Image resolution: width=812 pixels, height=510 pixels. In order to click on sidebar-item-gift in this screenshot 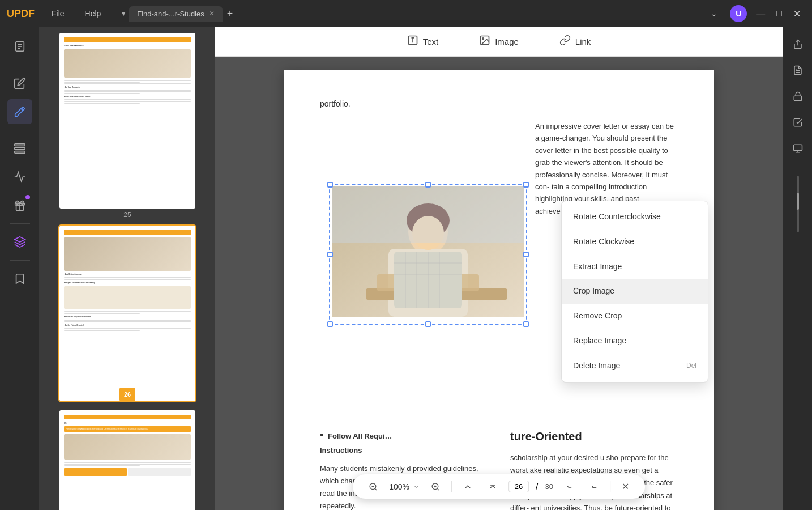, I will do `click(20, 205)`.